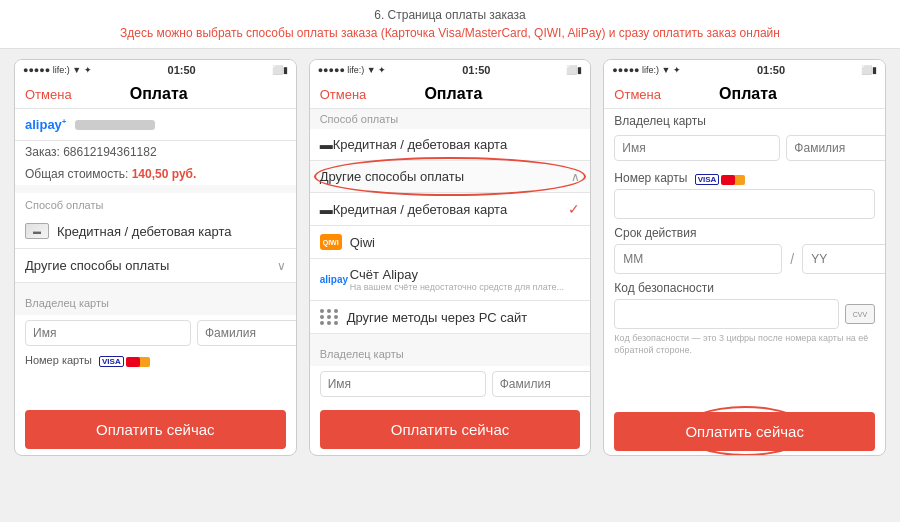 The image size is (900, 522). Describe the element at coordinates (450, 430) in the screenshot. I see `pay-button-2: Оплатить сейчас` at that location.